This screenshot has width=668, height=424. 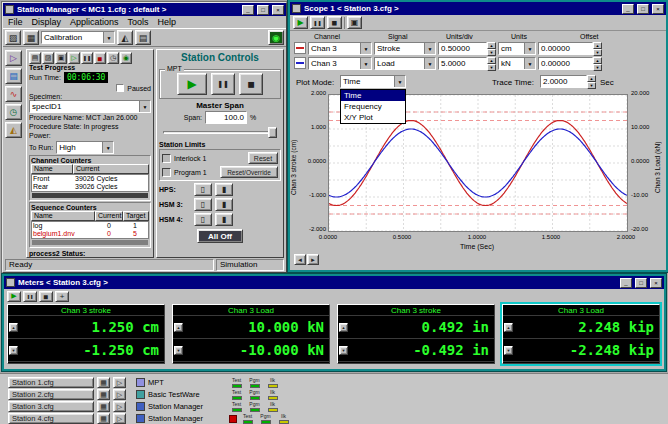 What do you see at coordinates (126, 58) in the screenshot?
I see `power-icon: ◉` at bounding box center [126, 58].